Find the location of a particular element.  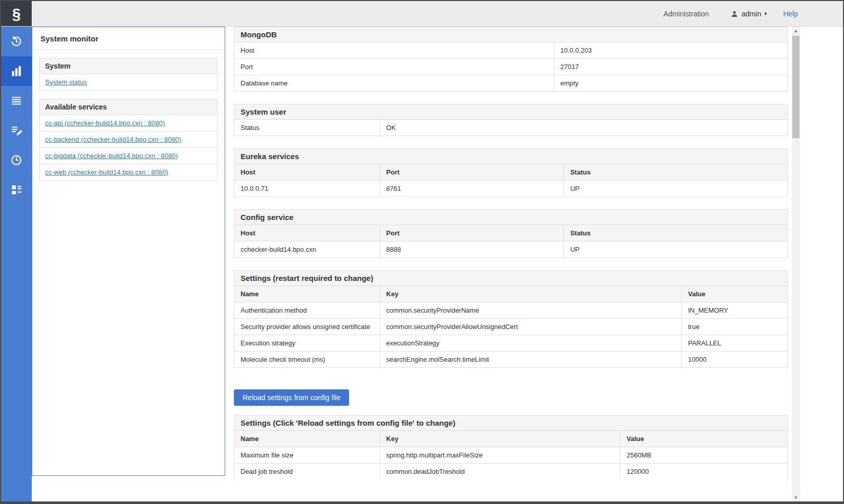

task-edit-icon is located at coordinates (16, 130).